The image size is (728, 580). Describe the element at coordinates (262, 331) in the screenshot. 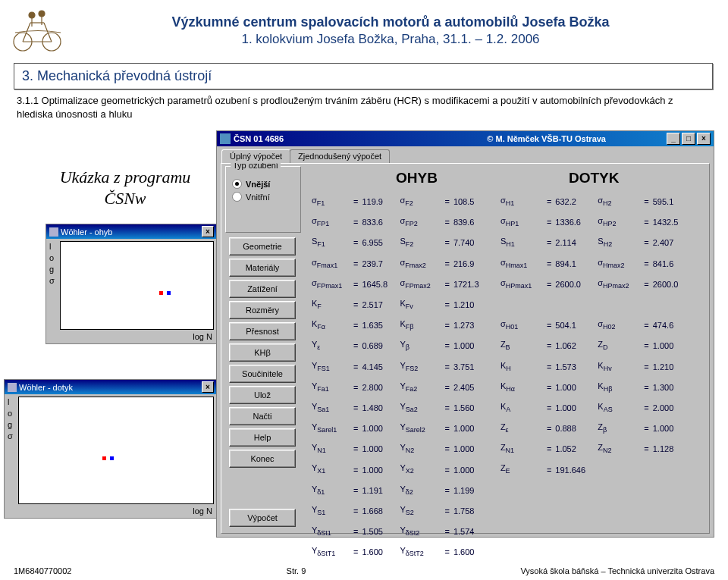

I see `p-esnost-button: Přesnost` at that location.